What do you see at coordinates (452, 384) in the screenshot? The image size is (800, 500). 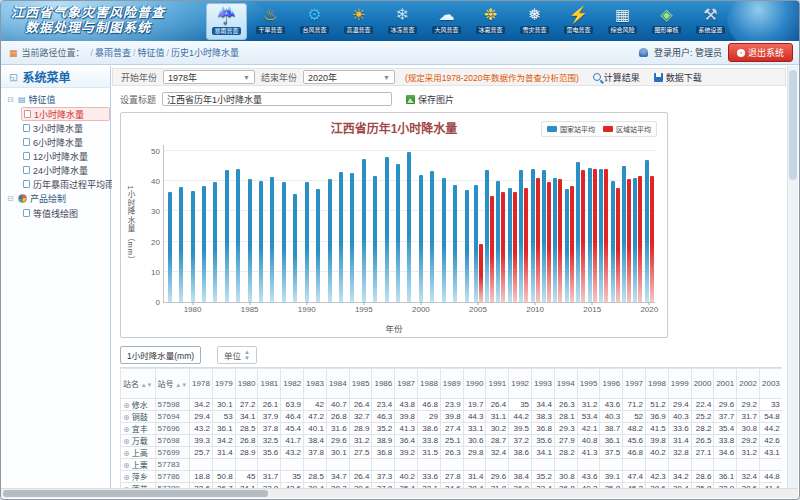 I see `year-col-header-1989: 1989` at bounding box center [452, 384].